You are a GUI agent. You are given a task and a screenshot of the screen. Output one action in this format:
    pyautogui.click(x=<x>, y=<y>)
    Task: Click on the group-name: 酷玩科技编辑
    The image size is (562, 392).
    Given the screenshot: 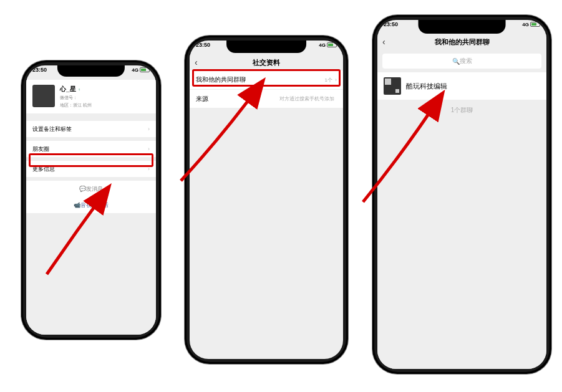 What is the action you would take?
    pyautogui.click(x=427, y=86)
    